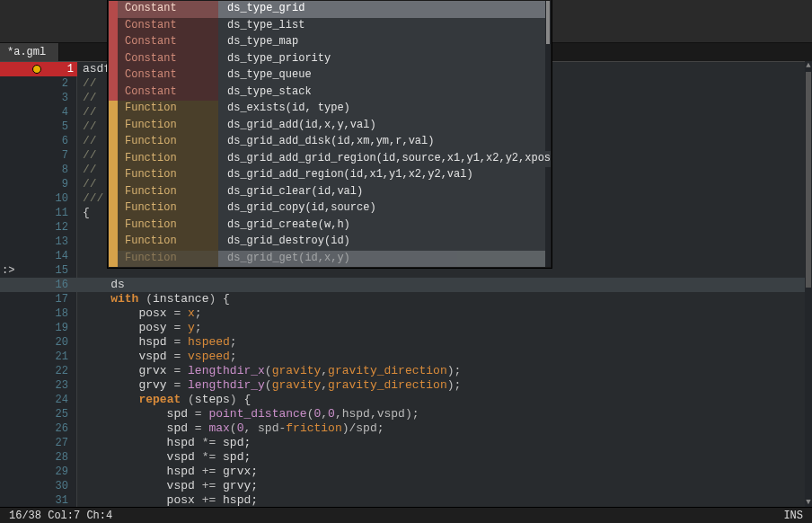 The width and height of the screenshot is (812, 523). Describe the element at coordinates (402, 501) in the screenshot. I see `code-line: 31 posx += hspd;` at that location.